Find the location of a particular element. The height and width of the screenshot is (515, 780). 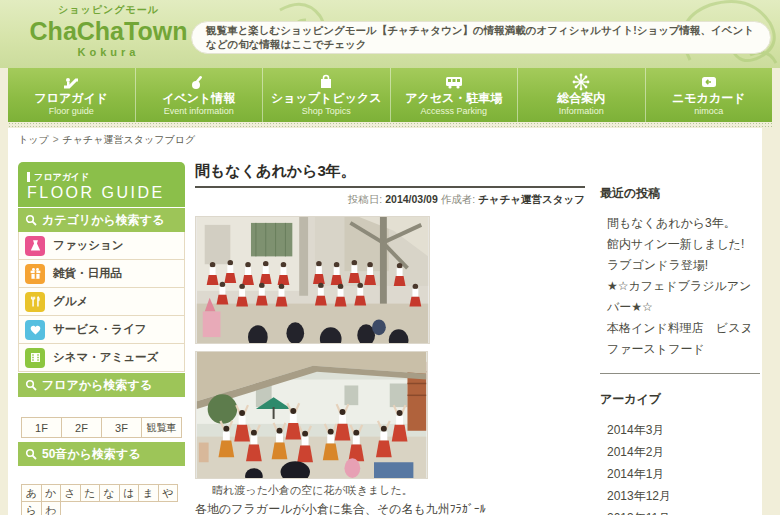

nav-item-nimoca-card: ニモカカード nimoca is located at coordinates (709, 95).